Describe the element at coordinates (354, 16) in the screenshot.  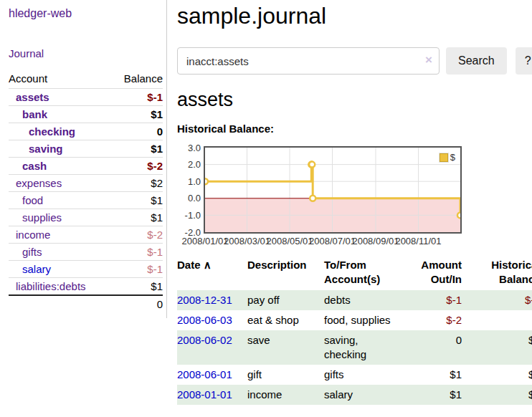
I see `page-title: sample.journal` at that location.